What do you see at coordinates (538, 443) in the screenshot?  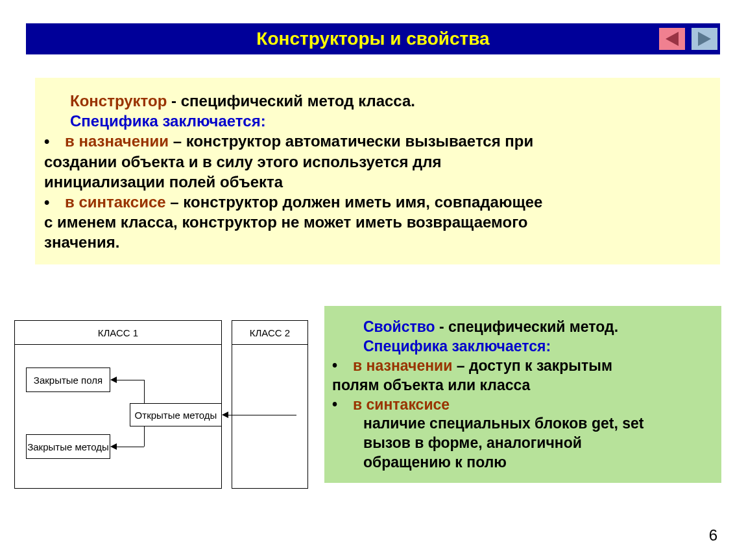 I see `g-sub2: вызов в форме, аналогичной` at bounding box center [538, 443].